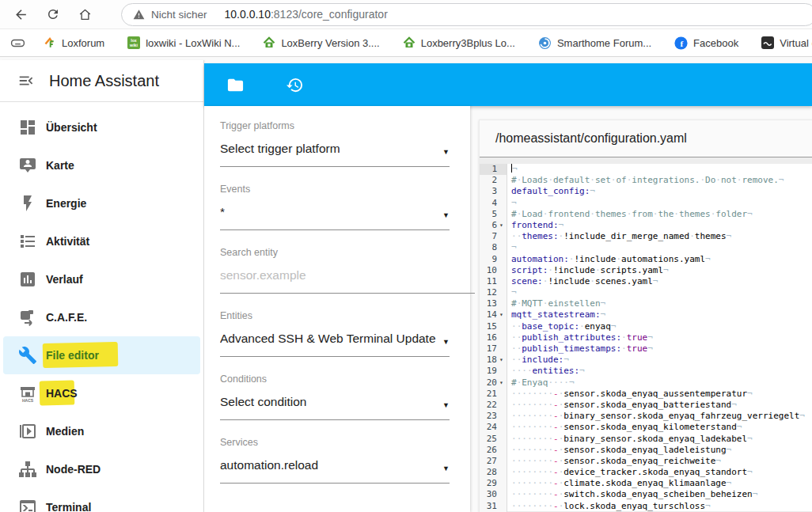 This screenshot has width=812, height=512. Describe the element at coordinates (335, 154) in the screenshot. I see `trigger-platforms-select: Select trigger platform▼` at that location.